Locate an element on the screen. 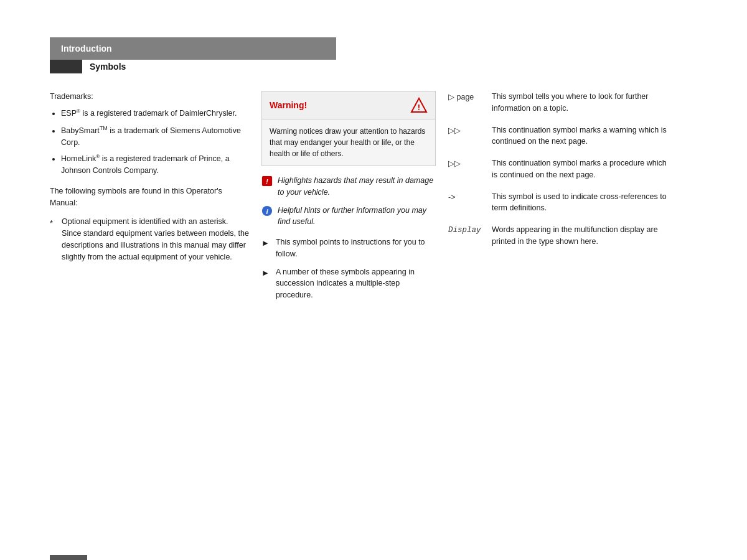  asterisk-description: Optional equipment is identified with an… is located at coordinates (156, 239).